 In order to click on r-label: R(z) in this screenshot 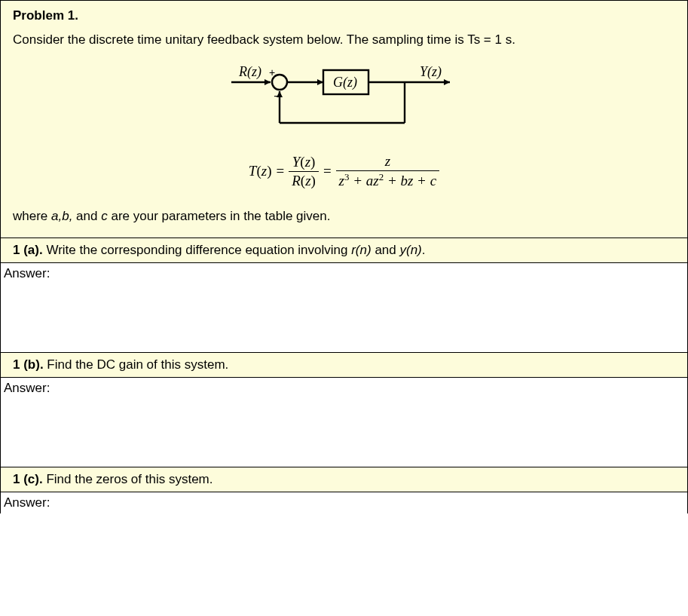, I will do `click(250, 72)`.